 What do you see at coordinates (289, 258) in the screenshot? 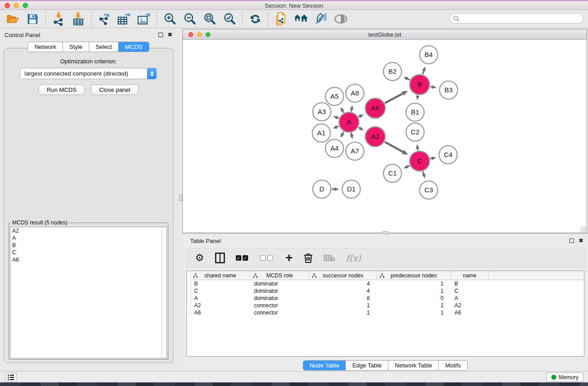
I see `add-column-icon: +` at bounding box center [289, 258].